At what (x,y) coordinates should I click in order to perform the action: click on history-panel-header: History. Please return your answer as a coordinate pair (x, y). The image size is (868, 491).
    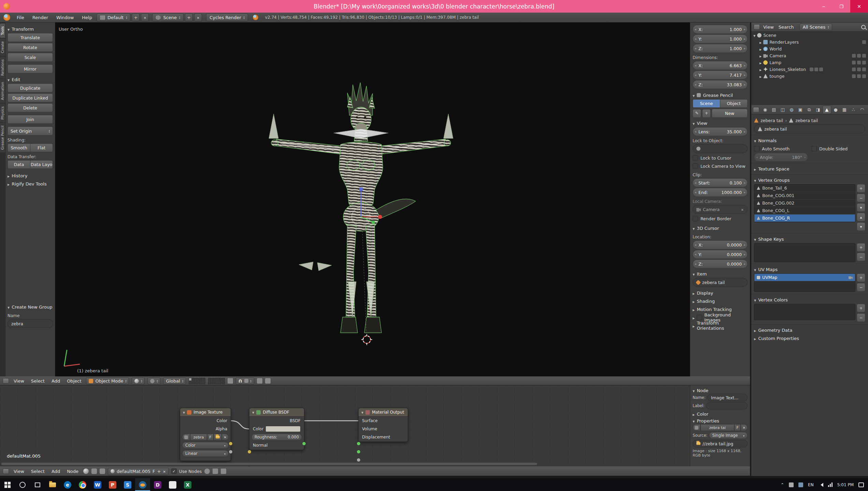
    Looking at the image, I should click on (30, 176).